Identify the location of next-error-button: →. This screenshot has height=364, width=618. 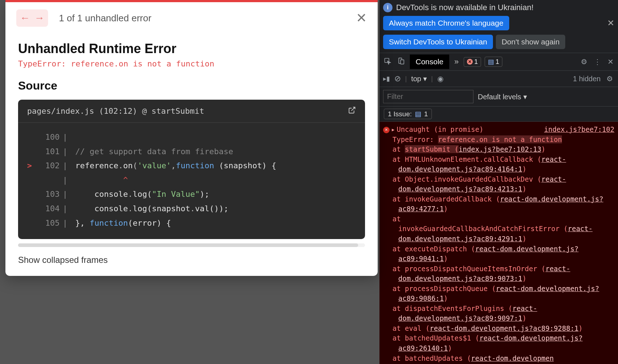
(39, 18).